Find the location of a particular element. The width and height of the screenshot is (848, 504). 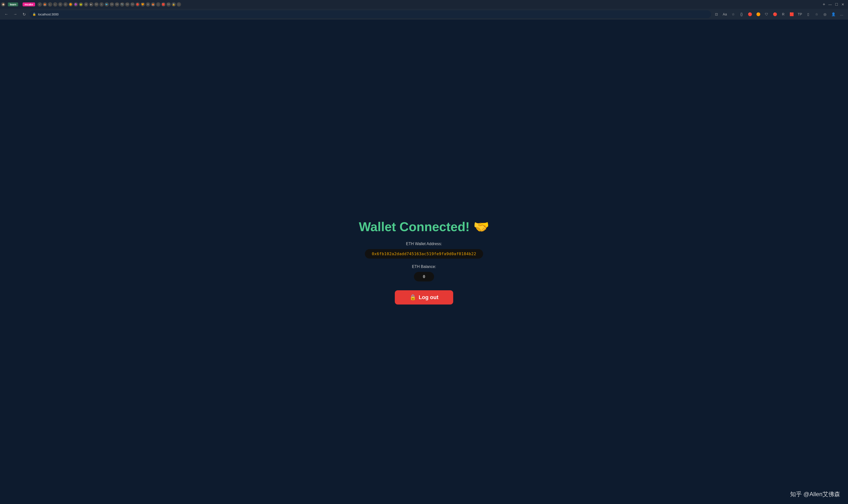

bookmark-icon: ☆ is located at coordinates (733, 14).